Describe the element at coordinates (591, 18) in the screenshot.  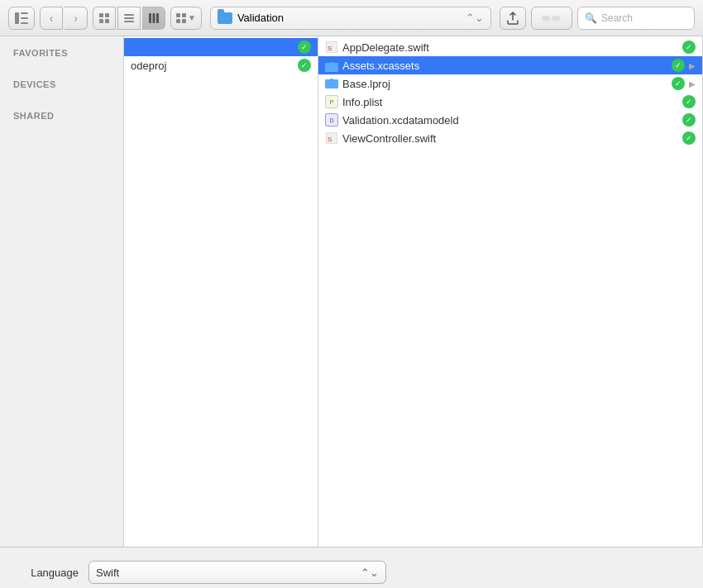
I see `search-icon: 🔍` at that location.